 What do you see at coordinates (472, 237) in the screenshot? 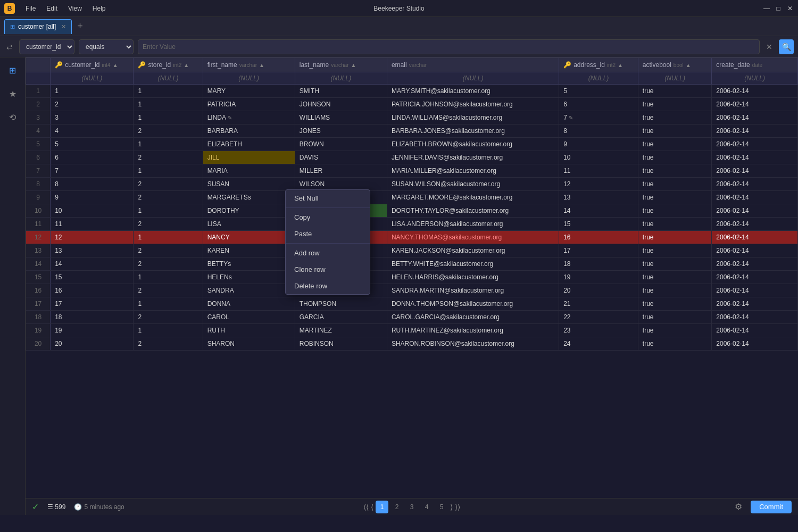
I see `cell-email: NANCY.THOMAS@sakilacustomer.org` at bounding box center [472, 237].